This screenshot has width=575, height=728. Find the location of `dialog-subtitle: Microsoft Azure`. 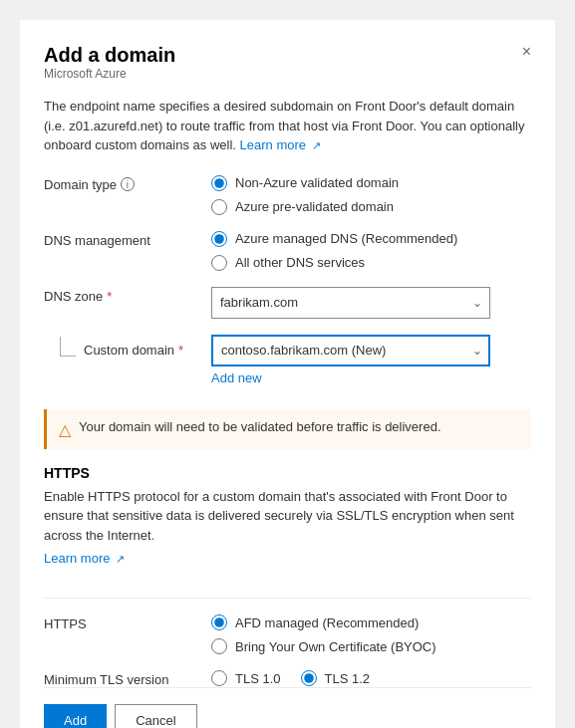

dialog-subtitle: Microsoft Azure is located at coordinates (110, 74).